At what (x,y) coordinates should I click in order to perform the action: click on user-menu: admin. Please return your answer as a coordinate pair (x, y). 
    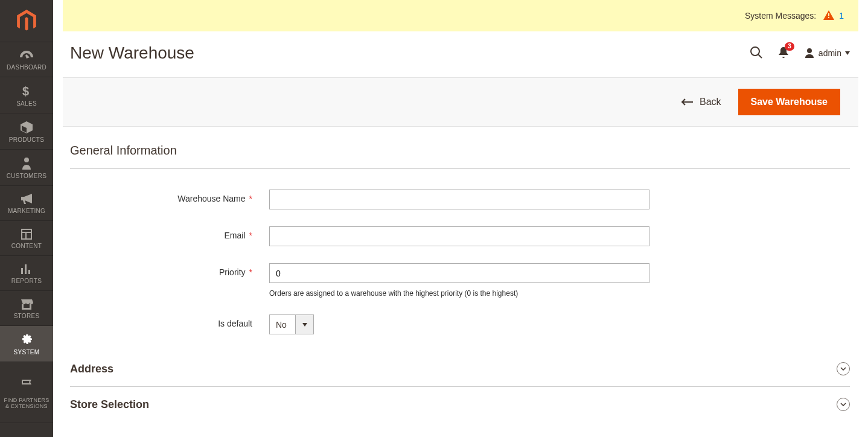
    Looking at the image, I should click on (827, 53).